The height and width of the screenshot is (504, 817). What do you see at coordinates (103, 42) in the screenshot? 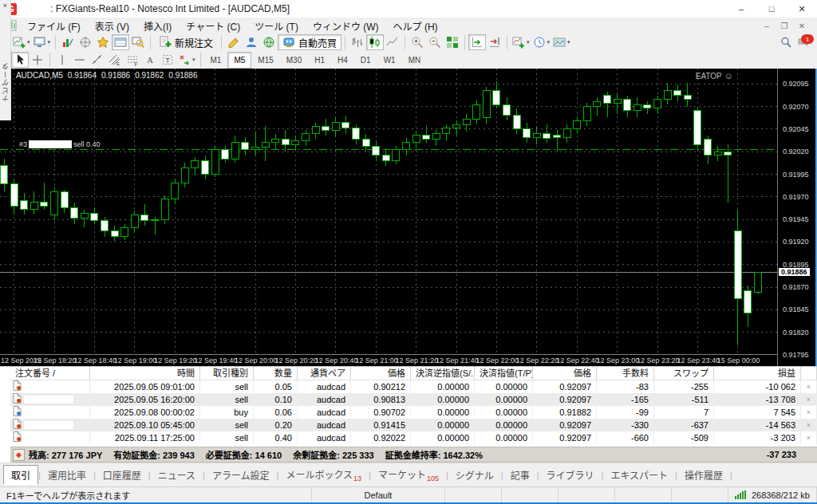
I see `navigator-button` at bounding box center [103, 42].